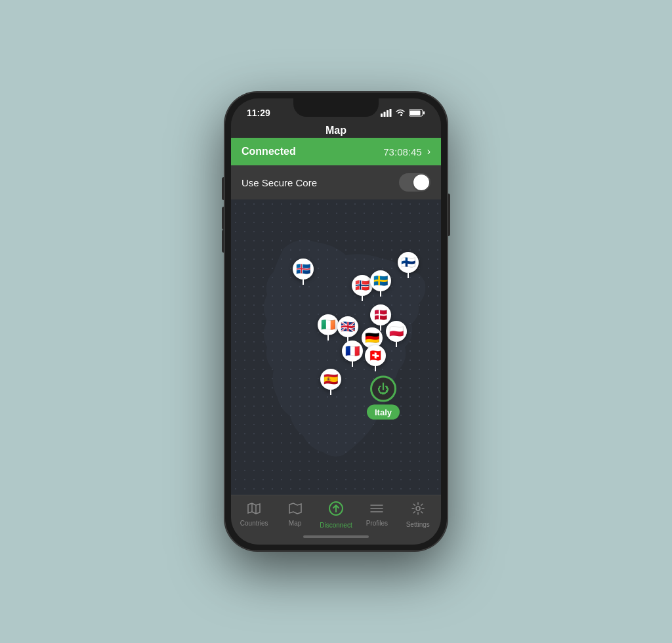 Image resolution: width=672 pixels, height=643 pixels. I want to click on settings-label: Settings, so click(418, 525).